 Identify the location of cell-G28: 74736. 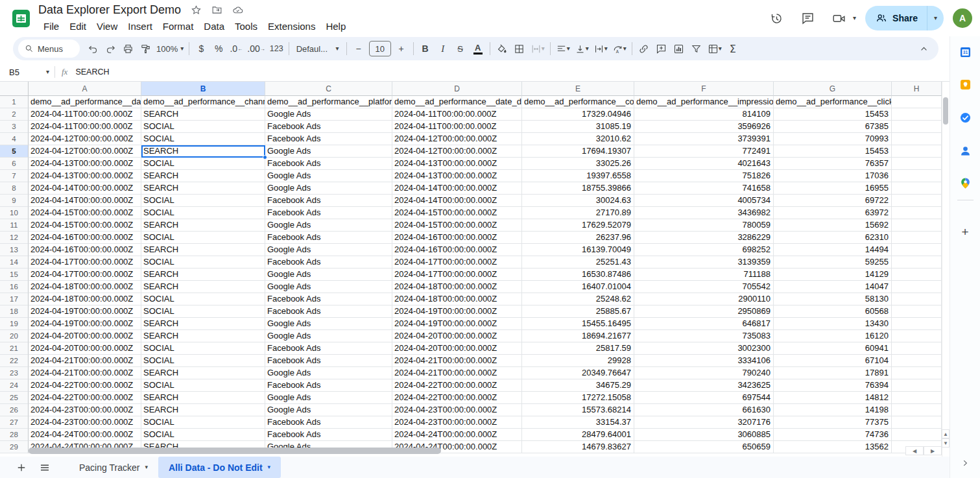
(833, 435).